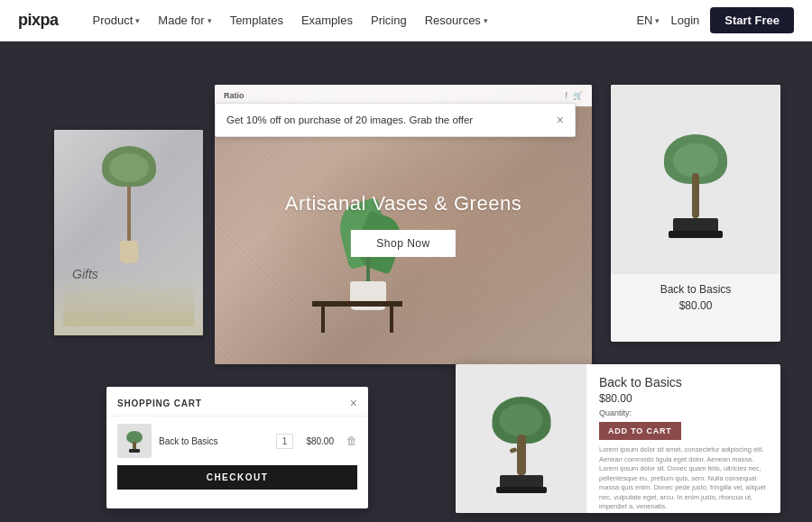 This screenshot has width=812, height=522. I want to click on hero-bar-icons: f 🛒, so click(574, 96).